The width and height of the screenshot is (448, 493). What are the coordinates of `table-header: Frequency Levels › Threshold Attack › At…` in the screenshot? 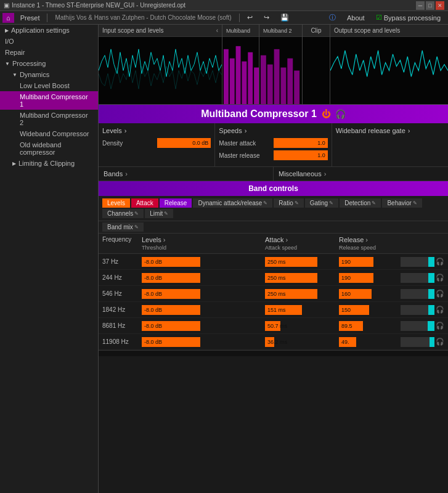 It's located at (274, 244).